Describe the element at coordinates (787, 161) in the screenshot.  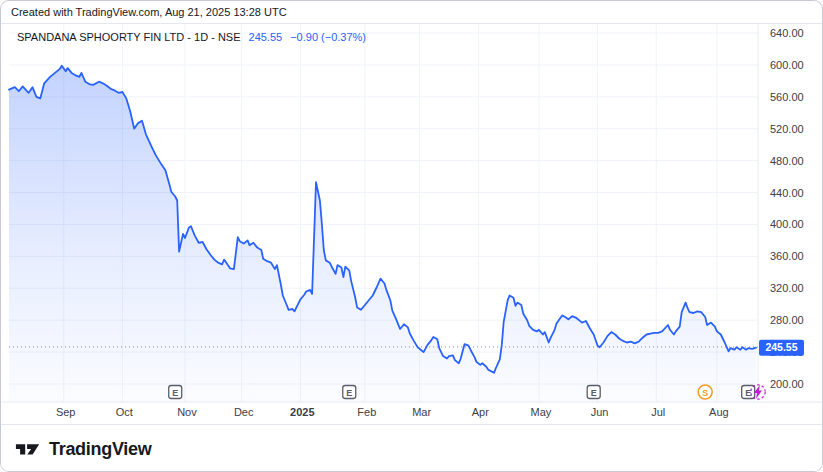
I see `price-axis-label: 480.00` at that location.